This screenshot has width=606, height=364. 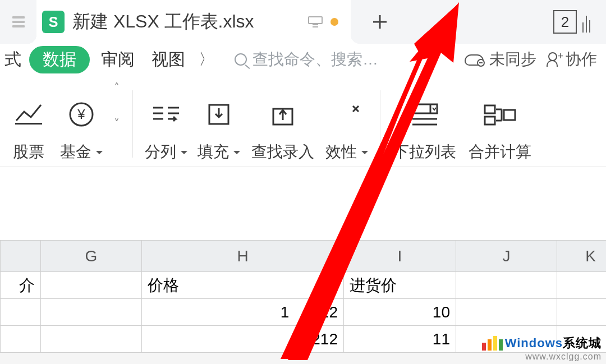 What do you see at coordinates (303, 59) in the screenshot?
I see `command-search: 查找命令、搜索…` at bounding box center [303, 59].